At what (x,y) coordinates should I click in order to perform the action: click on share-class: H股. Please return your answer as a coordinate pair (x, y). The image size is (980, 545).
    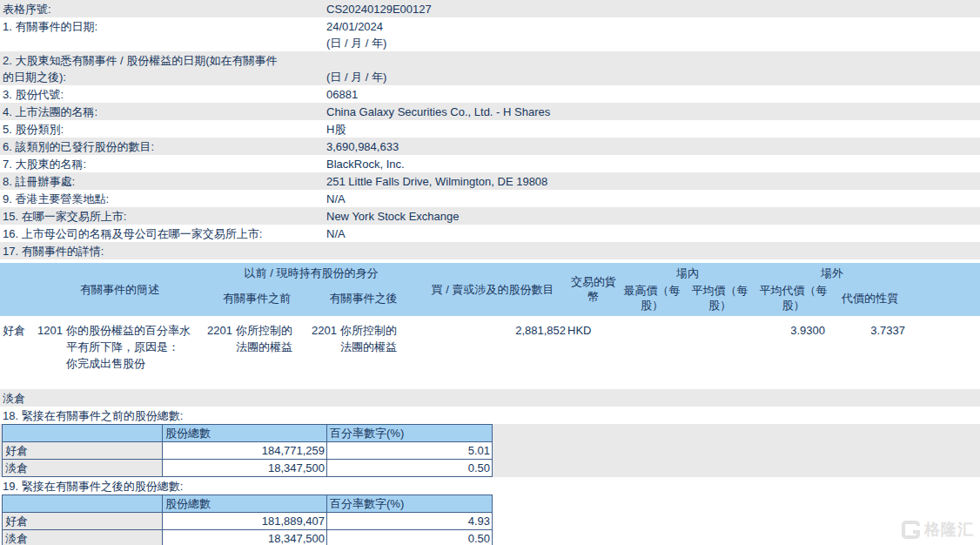
    Looking at the image, I should click on (336, 129).